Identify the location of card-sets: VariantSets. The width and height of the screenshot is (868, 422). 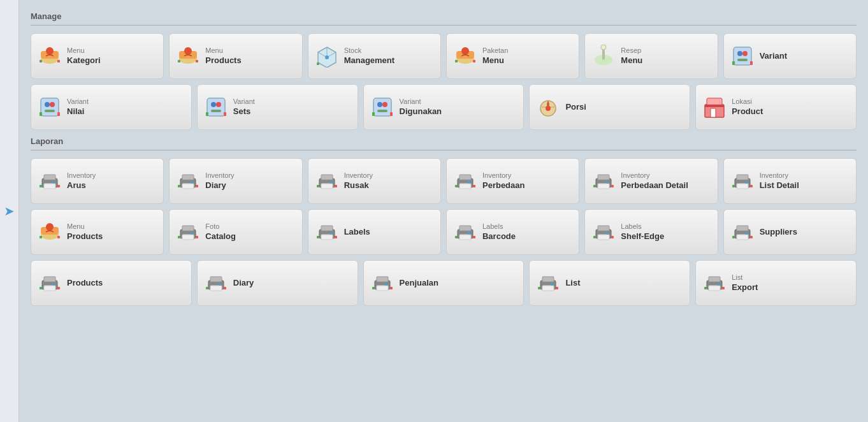
(278, 107).